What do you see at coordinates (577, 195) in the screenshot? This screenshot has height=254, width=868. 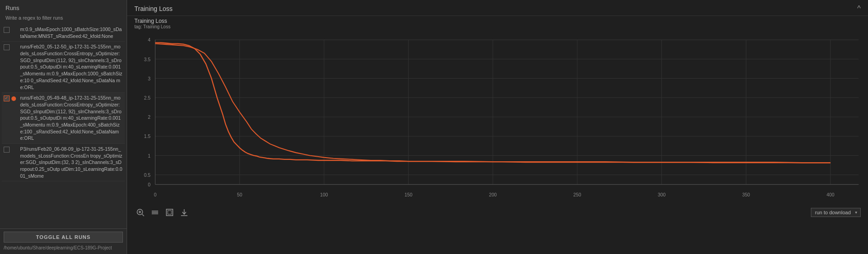 I see `svg-text: 250` at bounding box center [577, 195].